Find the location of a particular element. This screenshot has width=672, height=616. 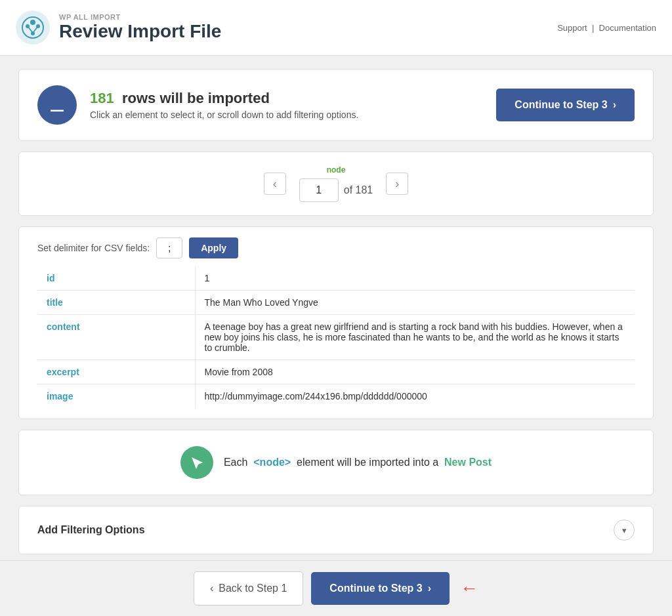

continue-step3-top-button: Continue to Step 3 › is located at coordinates (566, 105).